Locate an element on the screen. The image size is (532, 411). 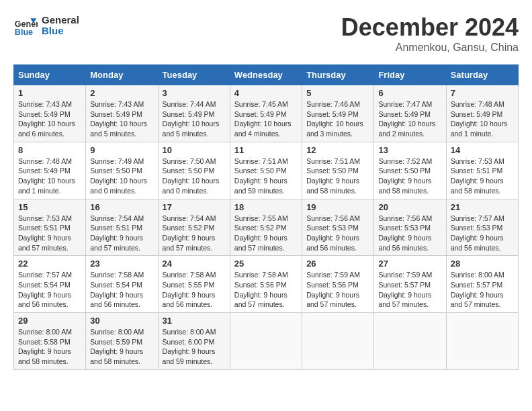
calendar-cell: 11 Sunrise: 7:51 AM Sunset: 5:50 PM Dayl… is located at coordinates (266, 171).